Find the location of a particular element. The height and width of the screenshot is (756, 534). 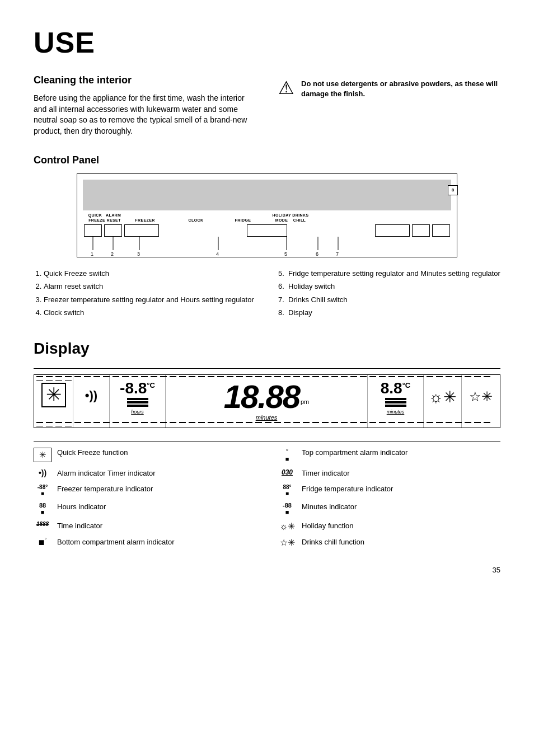

list-item-4: Clock switch is located at coordinates (150, 313).